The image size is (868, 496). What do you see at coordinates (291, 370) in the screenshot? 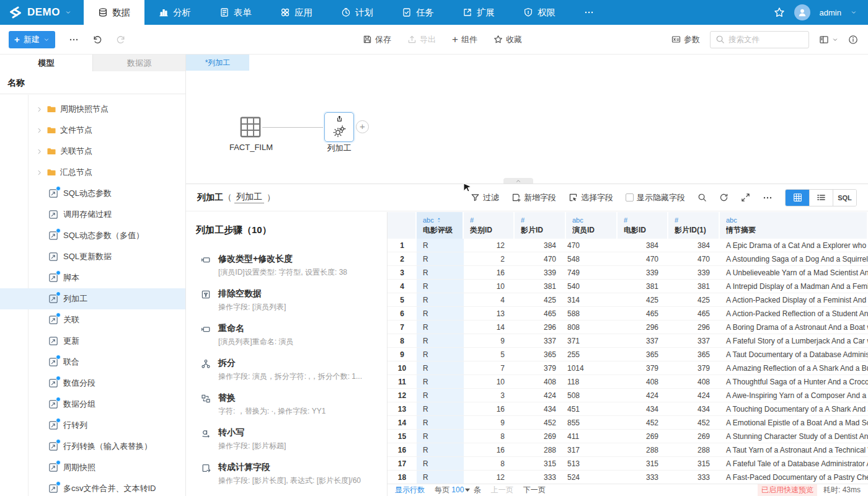
I see `process-step: 拆分操作字段: 演员，拆分字符: ,，拆分个数: 1...` at bounding box center [291, 370].